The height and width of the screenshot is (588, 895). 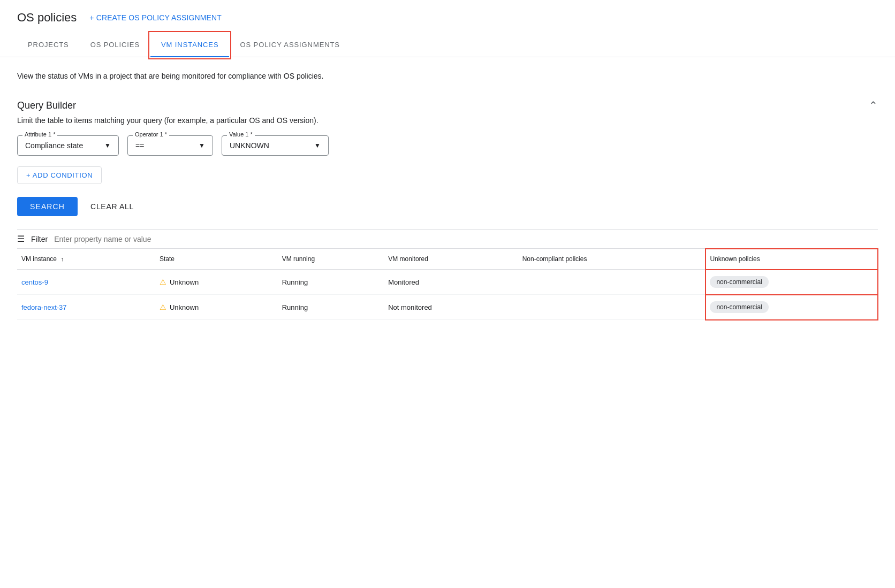 I want to click on tab-vm-instances: VM INSTANCES, so click(x=189, y=45).